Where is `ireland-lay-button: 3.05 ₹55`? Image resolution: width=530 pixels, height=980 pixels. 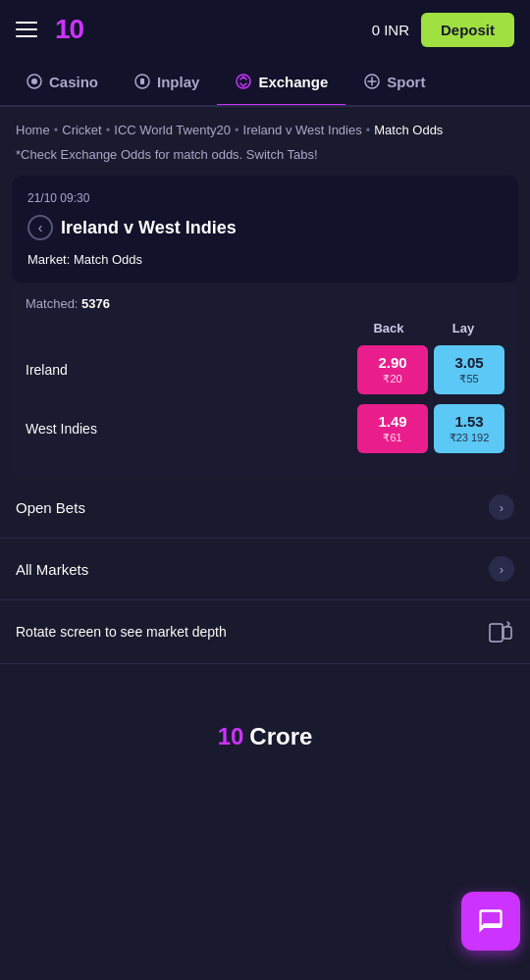
ireland-lay-button: 3.05 ₹55 is located at coordinates (469, 370).